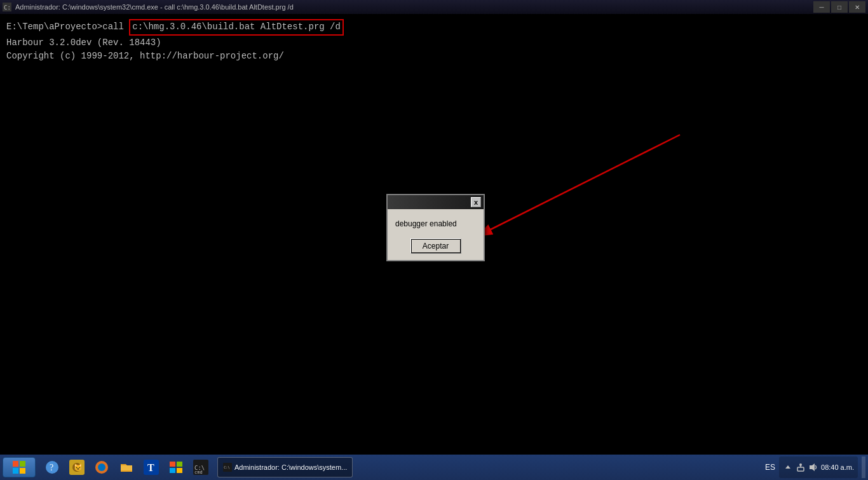  I want to click on active-window-label: Administrador: C:\windows\system..., so click(291, 467).